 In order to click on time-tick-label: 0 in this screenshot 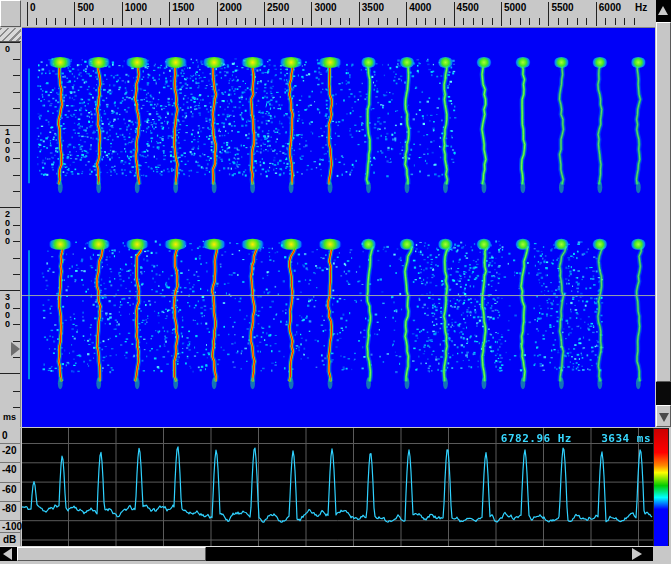, I will do `click(8, 50)`.